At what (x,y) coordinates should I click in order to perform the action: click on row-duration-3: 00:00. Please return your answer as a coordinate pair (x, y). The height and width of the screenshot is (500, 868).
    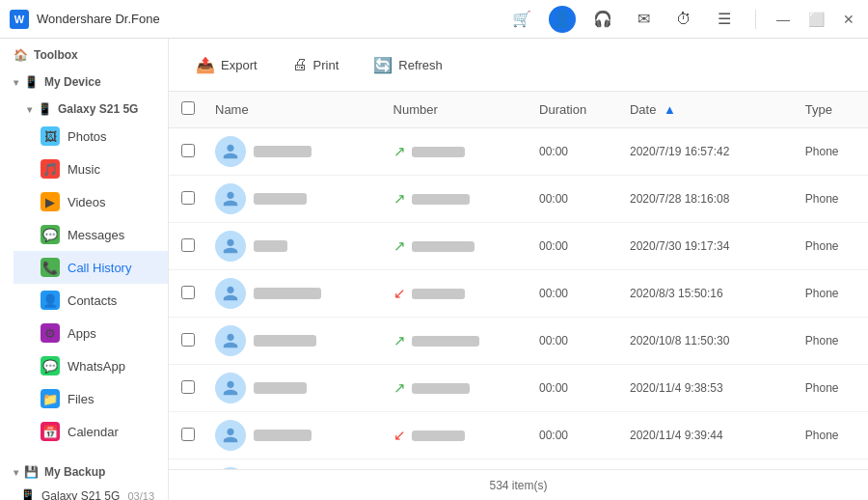
    Looking at the image, I should click on (577, 293).